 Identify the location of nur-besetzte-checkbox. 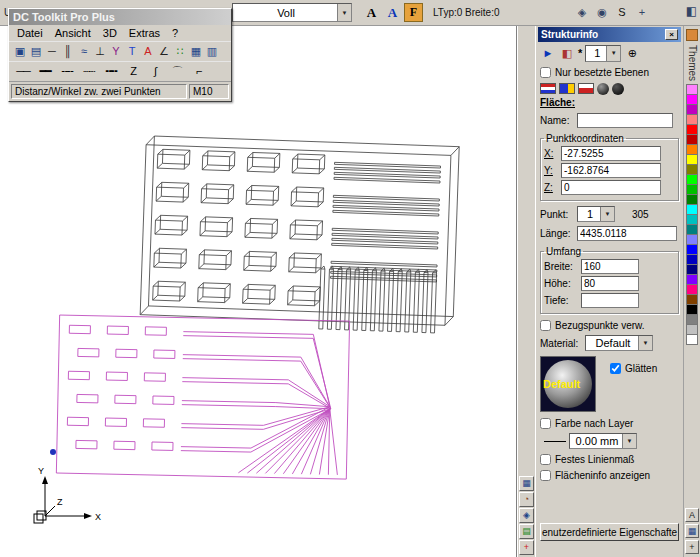
(546, 72).